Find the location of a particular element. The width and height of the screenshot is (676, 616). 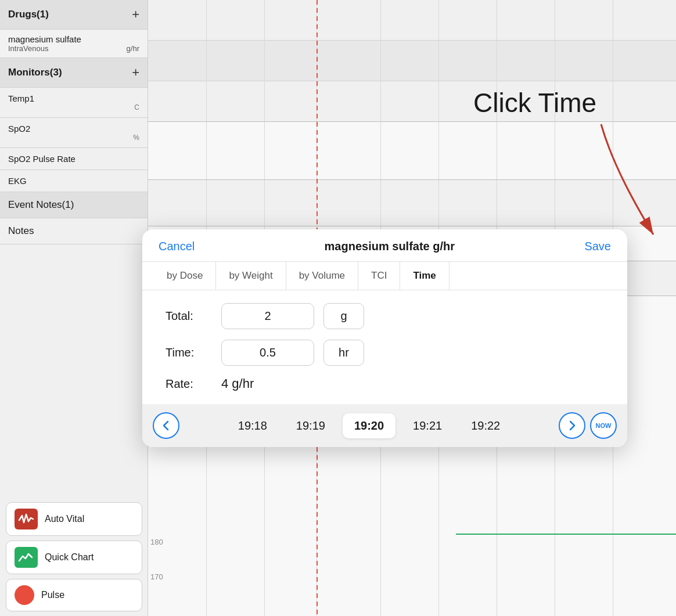

spo2-unit: % is located at coordinates (74, 138).